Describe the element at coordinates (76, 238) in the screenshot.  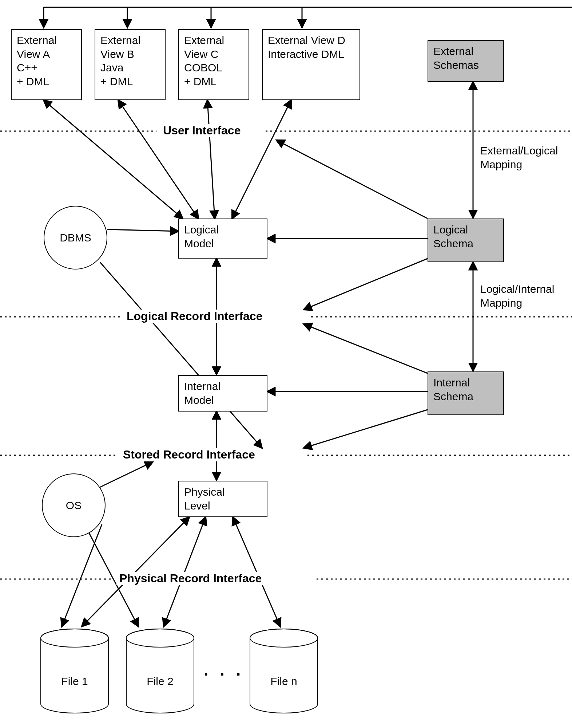
I see `dbms-label: DBMS` at that location.